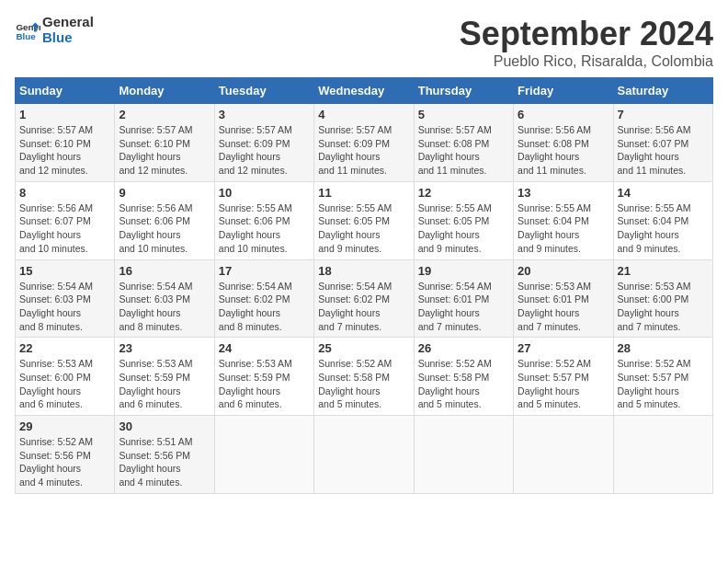 This screenshot has height=563, width=728. I want to click on calendar-cell: 16 Sunrise: 5:54 AM Sunset: 6:03 PM Dayl…, so click(165, 298).